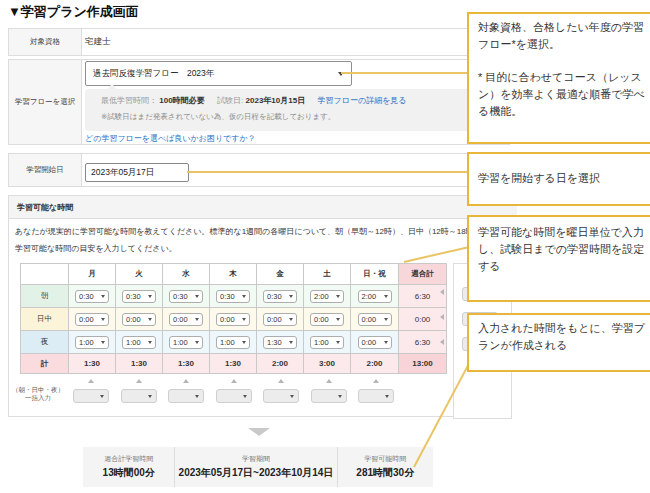  I want to click on day-header: 火, so click(140, 274).